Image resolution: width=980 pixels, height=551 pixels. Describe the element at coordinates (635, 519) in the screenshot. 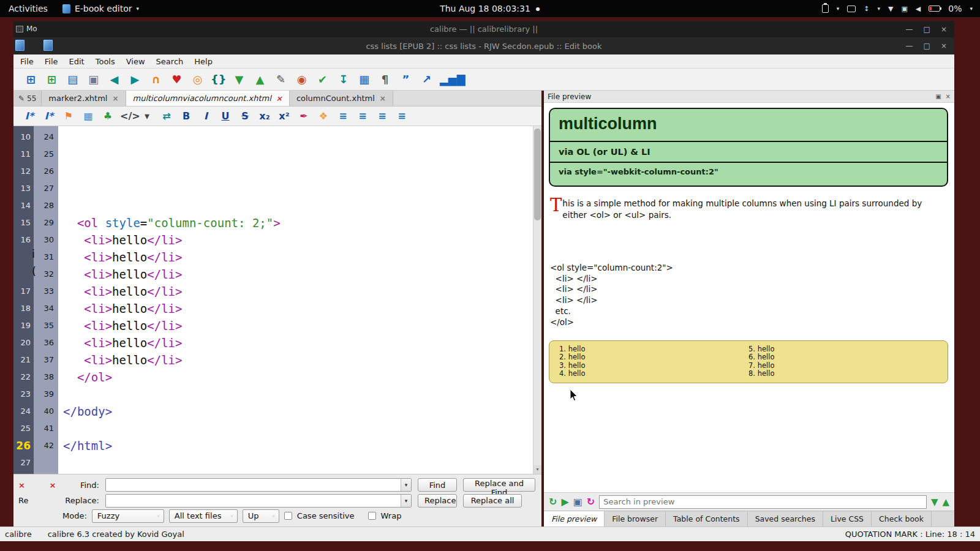

I see `panel-tab: File browser` at that location.